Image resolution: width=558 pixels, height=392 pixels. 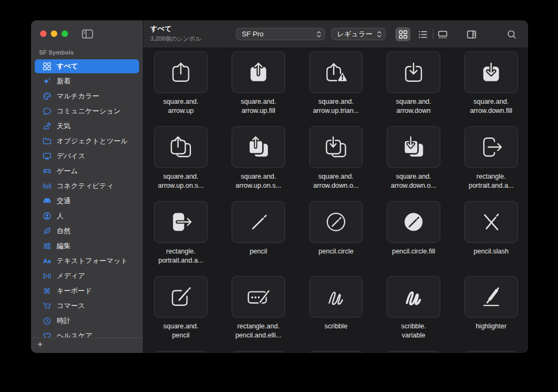 What do you see at coordinates (57, 52) in the screenshot?
I see `sidebar-section-title: SF Symbols` at bounding box center [57, 52].